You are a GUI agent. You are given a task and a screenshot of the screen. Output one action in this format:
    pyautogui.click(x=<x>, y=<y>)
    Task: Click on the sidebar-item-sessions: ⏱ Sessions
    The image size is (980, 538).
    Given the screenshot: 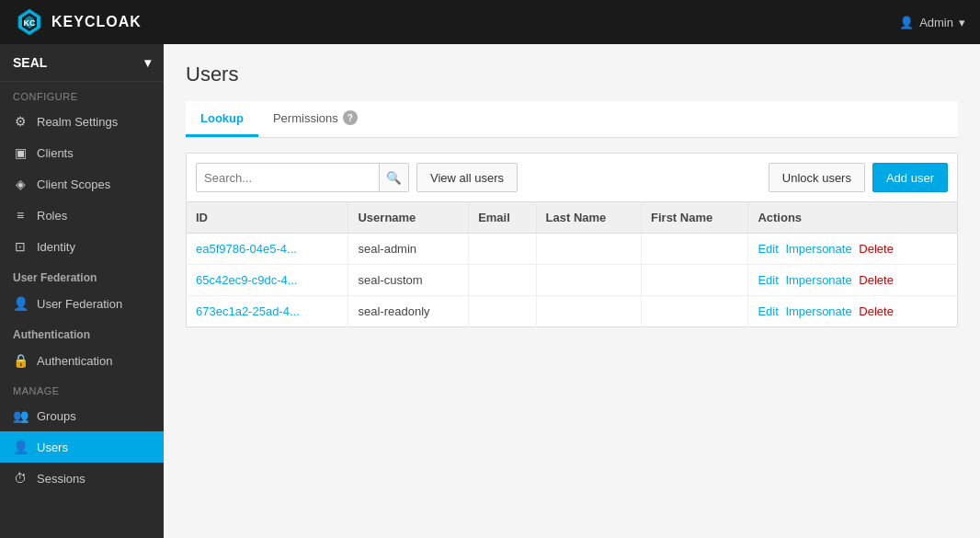 What is the action you would take?
    pyautogui.click(x=82, y=478)
    